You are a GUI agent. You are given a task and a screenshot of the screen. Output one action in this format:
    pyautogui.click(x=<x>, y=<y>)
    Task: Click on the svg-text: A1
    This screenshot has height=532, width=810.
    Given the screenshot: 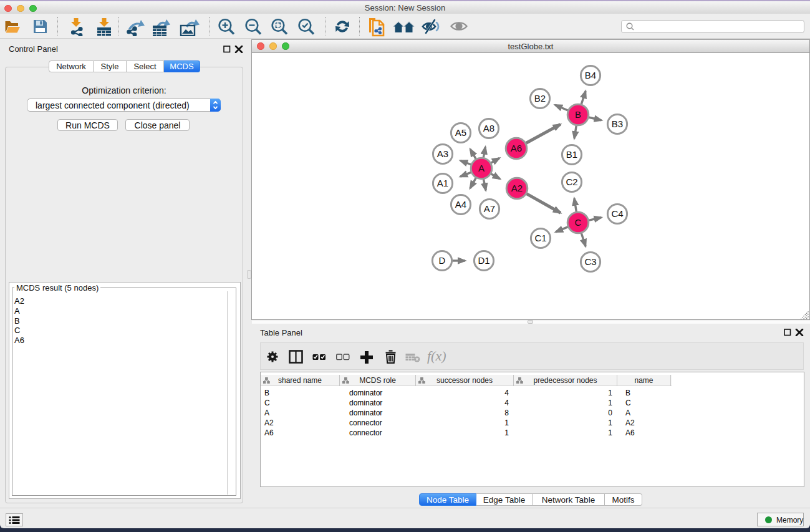 What is the action you would take?
    pyautogui.click(x=443, y=183)
    